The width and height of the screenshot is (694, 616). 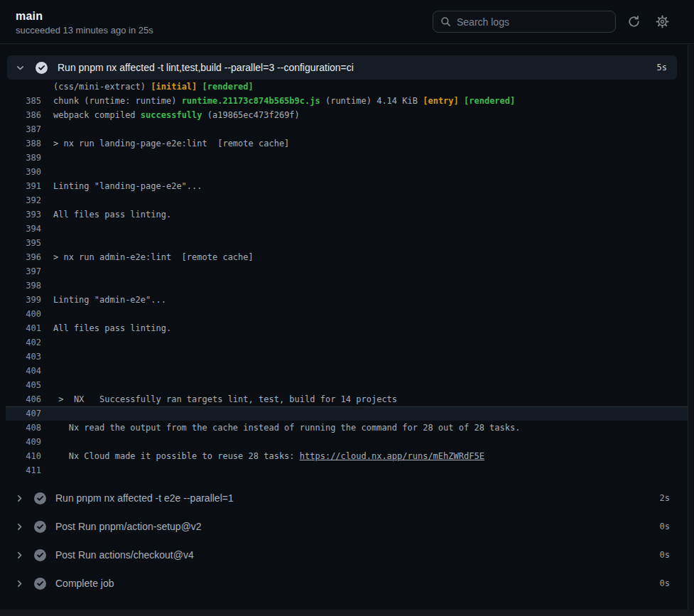 What do you see at coordinates (21, 215) in the screenshot?
I see `line-number: 393` at bounding box center [21, 215].